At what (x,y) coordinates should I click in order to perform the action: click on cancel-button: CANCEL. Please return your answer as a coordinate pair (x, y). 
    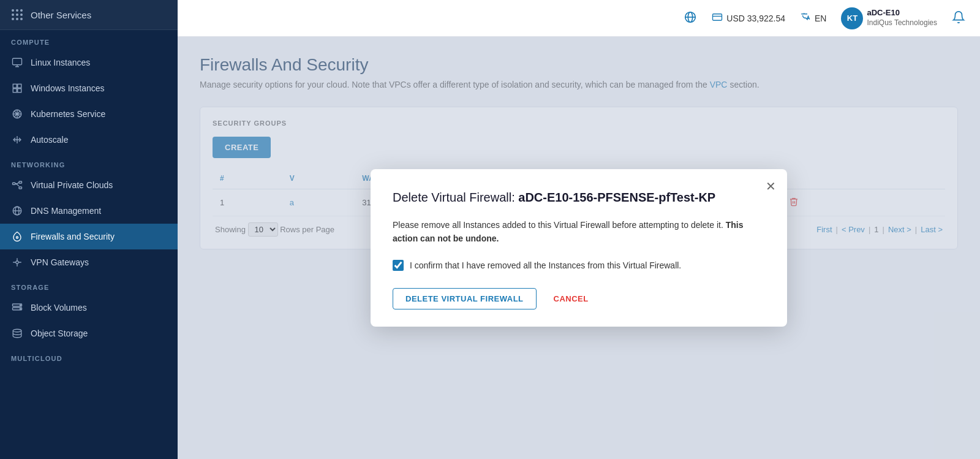
    Looking at the image, I should click on (571, 299).